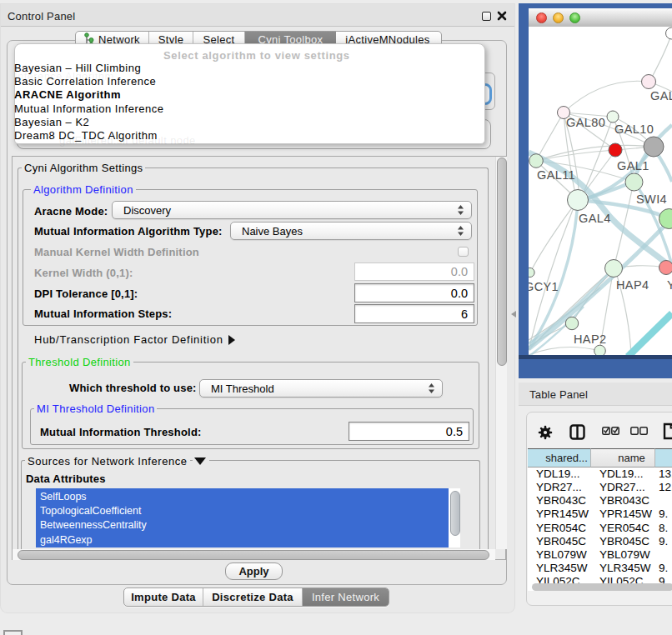  I want to click on svg-text: GAL, so click(661, 96).